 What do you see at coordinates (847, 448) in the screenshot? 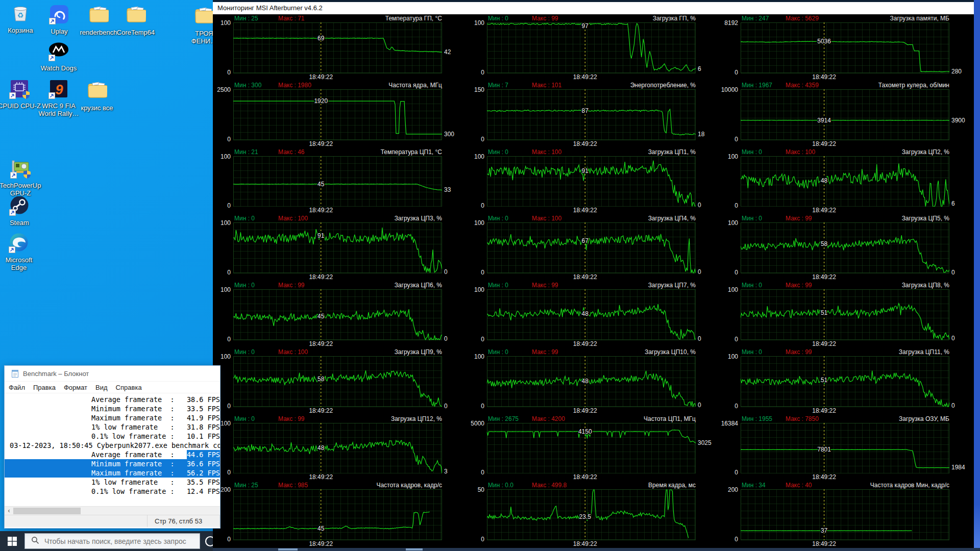
I see `graph-ram-usage: Мин : 1955Макс : 7850Загрузка ОЗУ, МБ163…` at bounding box center [847, 448].